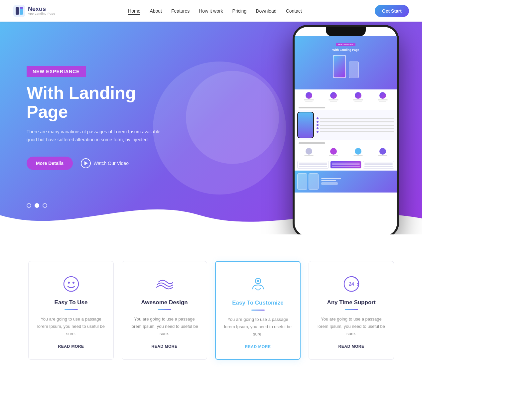 This screenshot has height=399, width=532. I want to click on nav-item-download: Download, so click(266, 11).